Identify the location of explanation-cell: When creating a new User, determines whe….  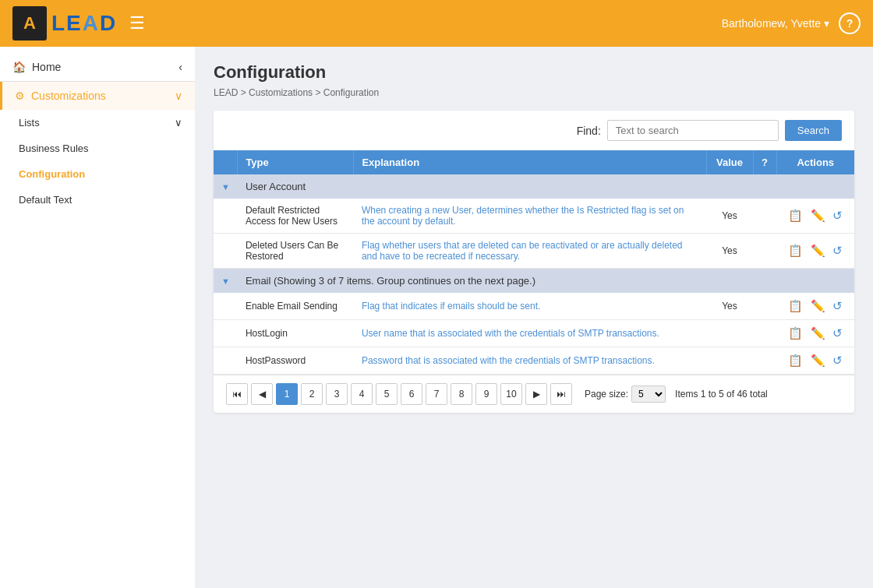
(530, 217).